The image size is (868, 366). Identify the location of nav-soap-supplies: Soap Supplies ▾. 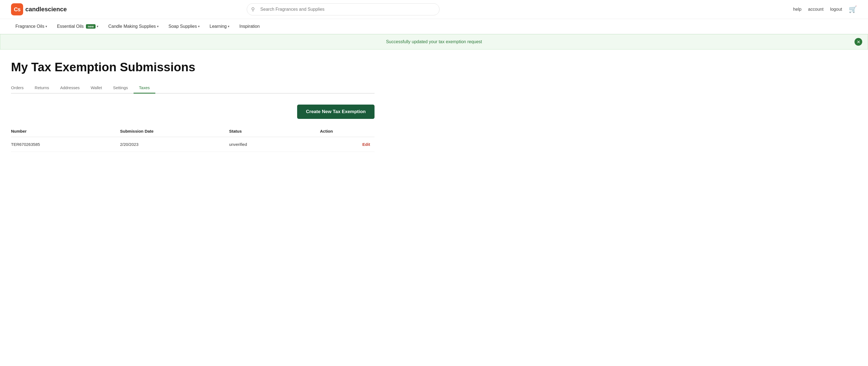
(184, 26).